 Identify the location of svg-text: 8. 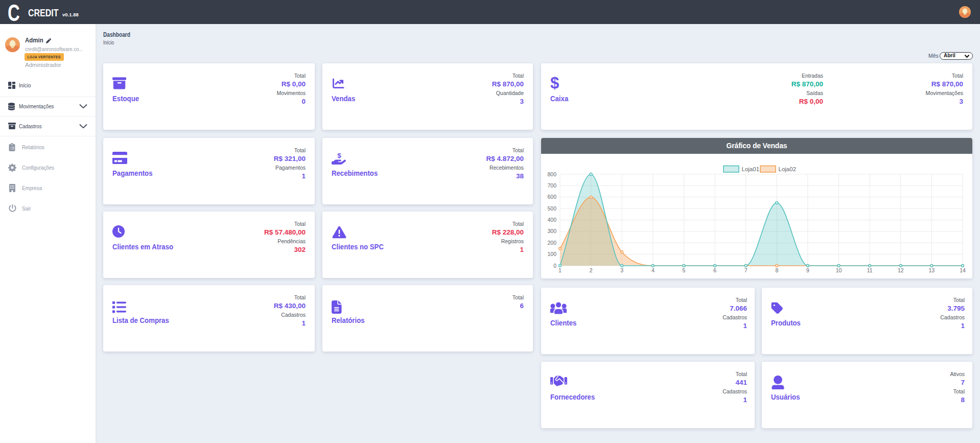
(777, 270).